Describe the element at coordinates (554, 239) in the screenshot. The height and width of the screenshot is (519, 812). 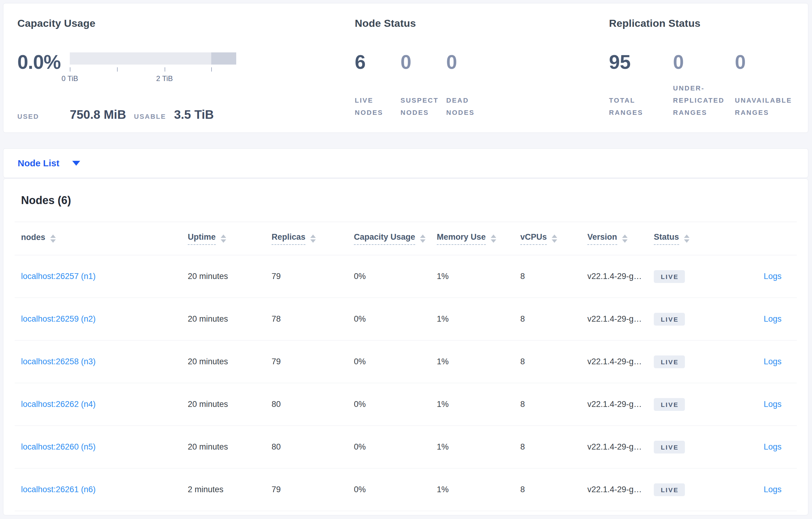
I see `column-header-vcpus: vCPUs` at that location.